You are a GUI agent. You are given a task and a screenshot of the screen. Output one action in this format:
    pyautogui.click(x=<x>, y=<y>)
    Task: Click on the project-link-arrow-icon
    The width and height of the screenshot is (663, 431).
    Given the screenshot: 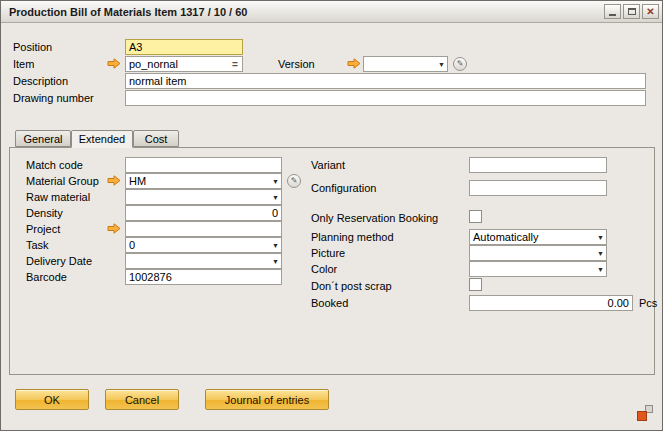 What is the action you would take?
    pyautogui.click(x=114, y=228)
    